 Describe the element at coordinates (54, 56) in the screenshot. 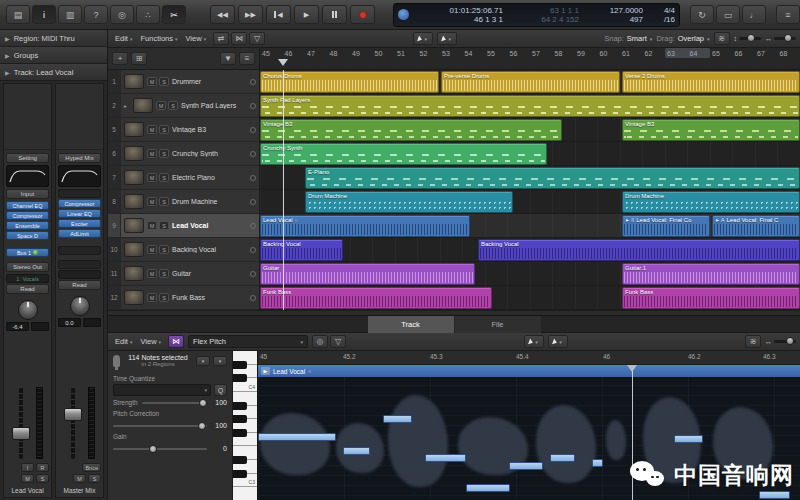

I see `groups-inspector-header: ▶ Groups` at that location.